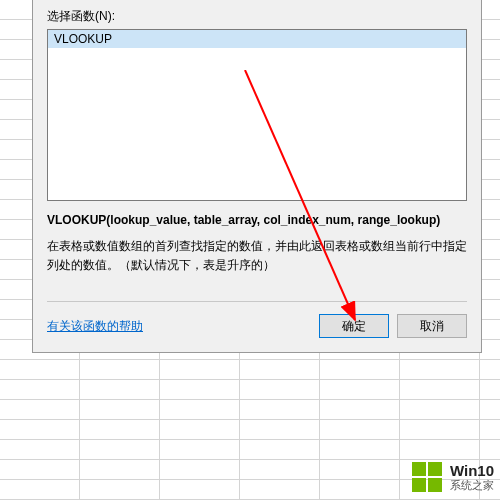 The height and width of the screenshot is (500, 500). What do you see at coordinates (257, 302) in the screenshot?
I see `divider` at bounding box center [257, 302].